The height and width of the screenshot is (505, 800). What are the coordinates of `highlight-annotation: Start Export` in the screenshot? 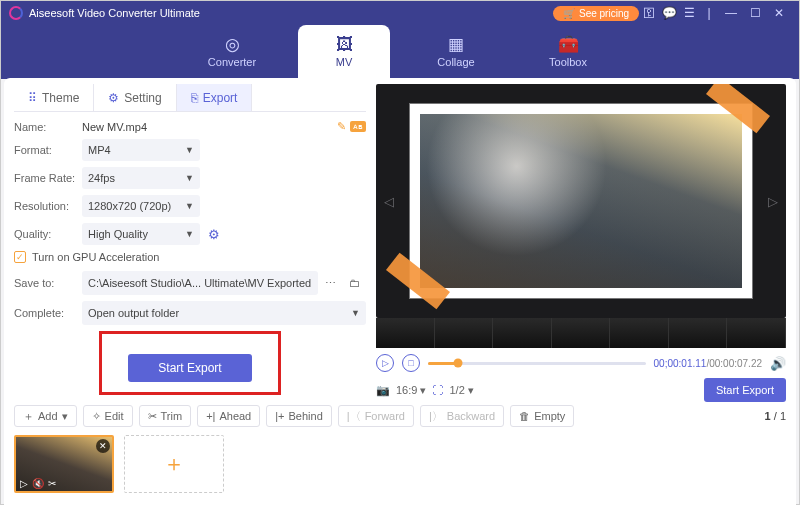 It's located at (190, 363).